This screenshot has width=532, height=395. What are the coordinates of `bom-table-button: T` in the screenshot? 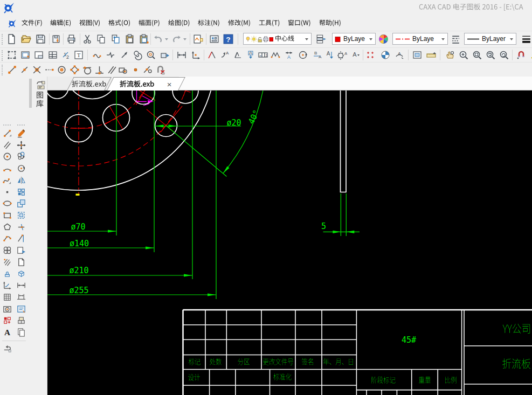 It's located at (79, 55).